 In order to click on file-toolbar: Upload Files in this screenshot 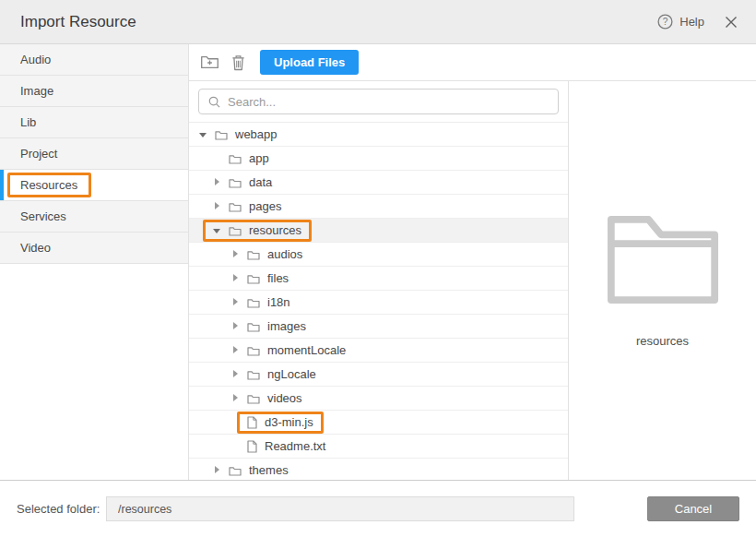, I will do `click(472, 63)`.